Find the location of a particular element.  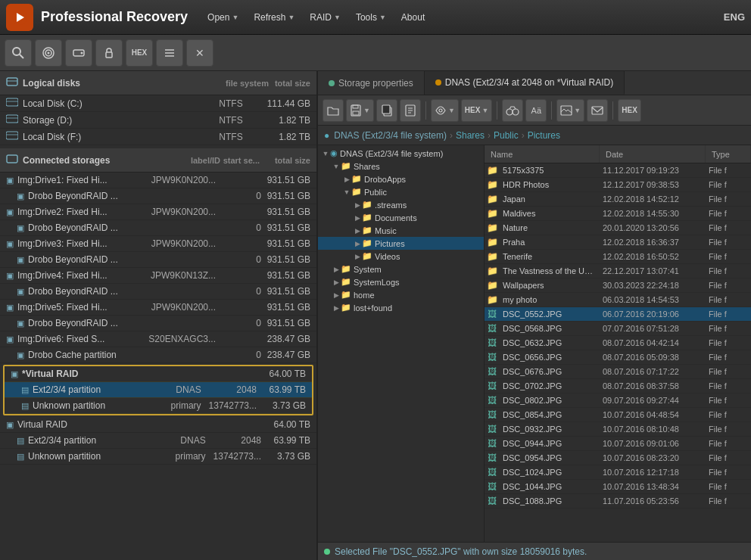

storage-icon: ▣ is located at coordinates (10, 339).